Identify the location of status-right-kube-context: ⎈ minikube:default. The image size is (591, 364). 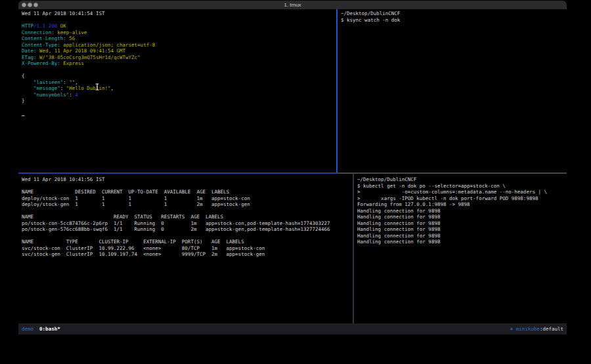
(537, 329).